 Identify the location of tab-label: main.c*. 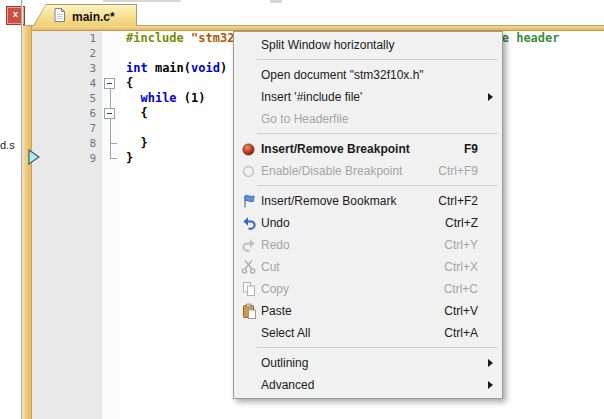
(94, 17).